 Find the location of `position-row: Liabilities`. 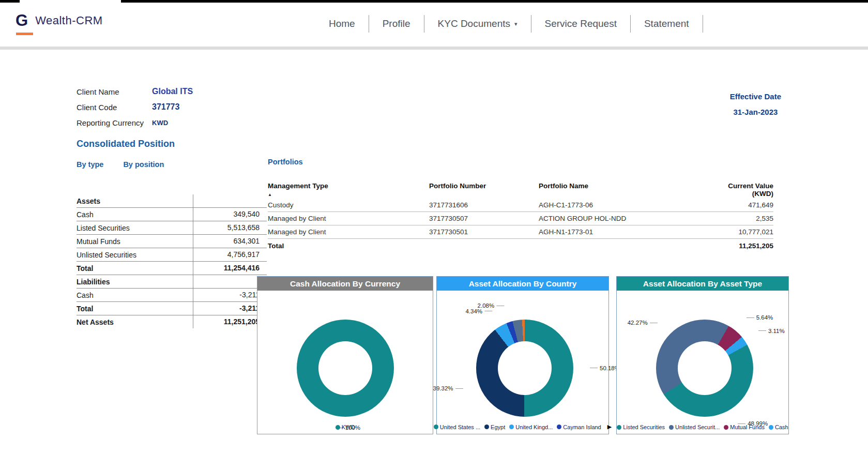

position-row: Liabilities is located at coordinates (172, 282).